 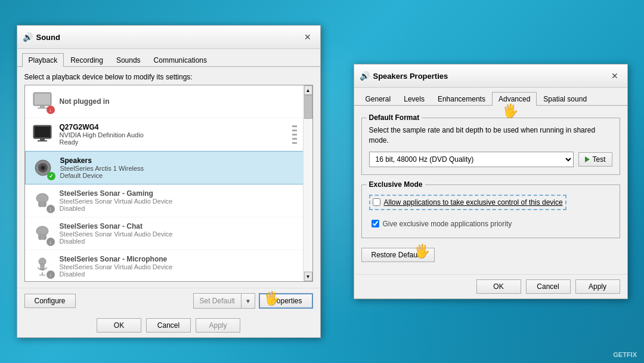 What do you see at coordinates (491, 97) in the screenshot?
I see `speakers-tab-bar: General Levels Enhancements Advanced Spa…` at bounding box center [491, 97].